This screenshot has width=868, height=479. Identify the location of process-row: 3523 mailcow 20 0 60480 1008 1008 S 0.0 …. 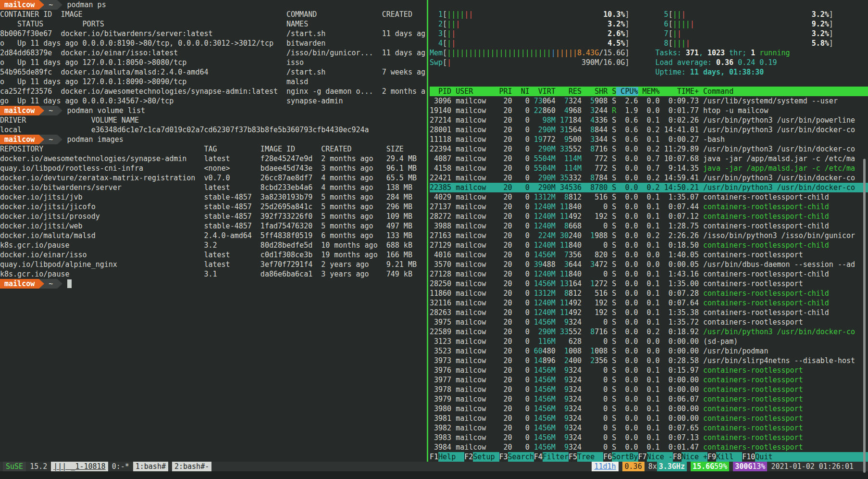
(649, 351).